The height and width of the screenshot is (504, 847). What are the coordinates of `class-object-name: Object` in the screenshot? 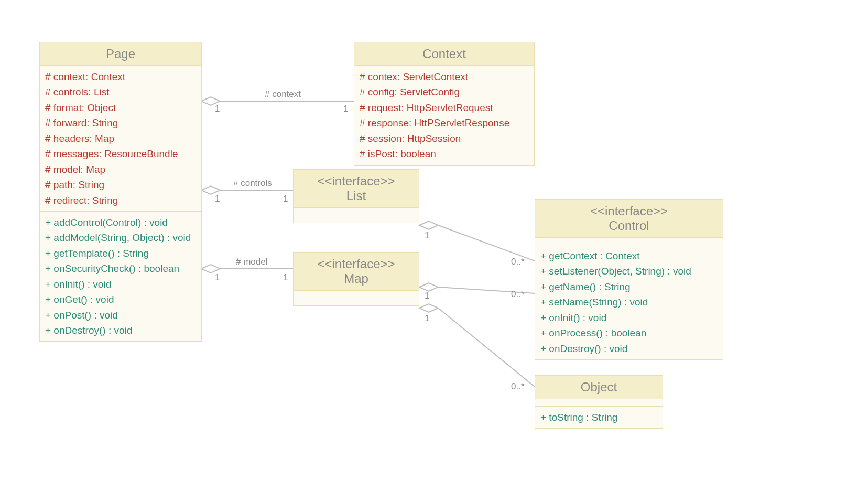 It's located at (599, 387).